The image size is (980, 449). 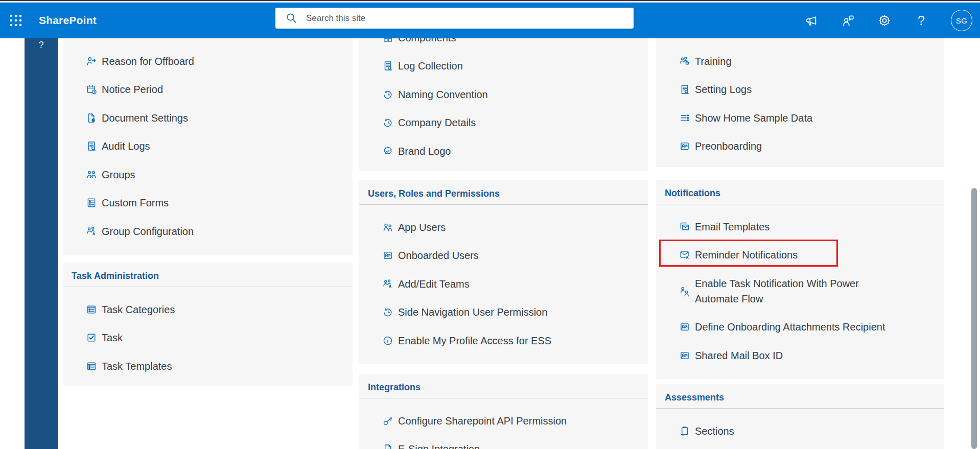 What do you see at coordinates (800, 103) in the screenshot?
I see `column-3-card-0: TrainingSetting LogsShow Home Sample Dat…` at bounding box center [800, 103].